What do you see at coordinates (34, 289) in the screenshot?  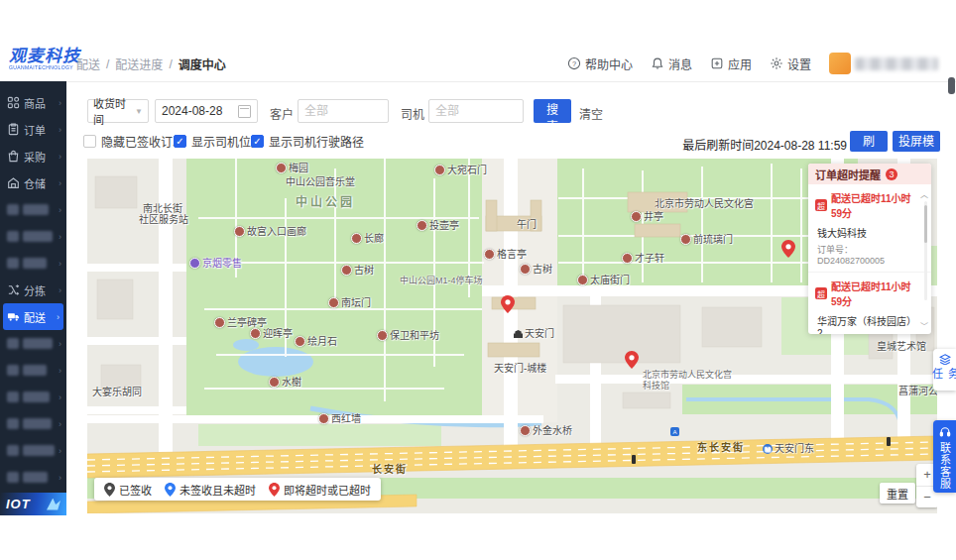 I see `sidebar-item-sorting: 分拣›` at bounding box center [34, 289].